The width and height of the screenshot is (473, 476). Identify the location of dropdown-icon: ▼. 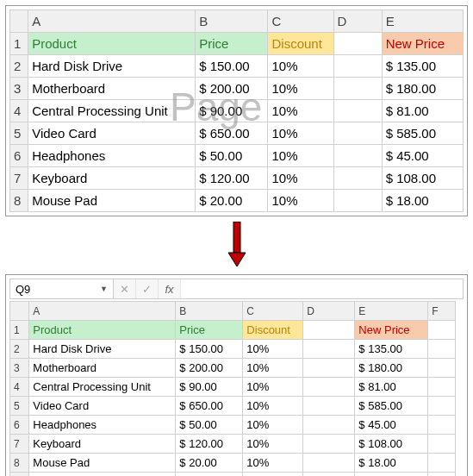
(103, 289).